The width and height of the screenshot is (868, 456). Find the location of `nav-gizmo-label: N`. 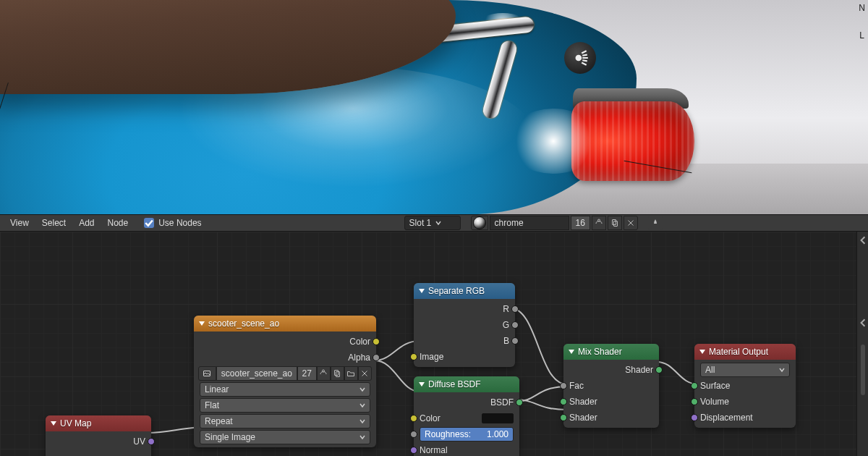

nav-gizmo-label: N is located at coordinates (862, 8).